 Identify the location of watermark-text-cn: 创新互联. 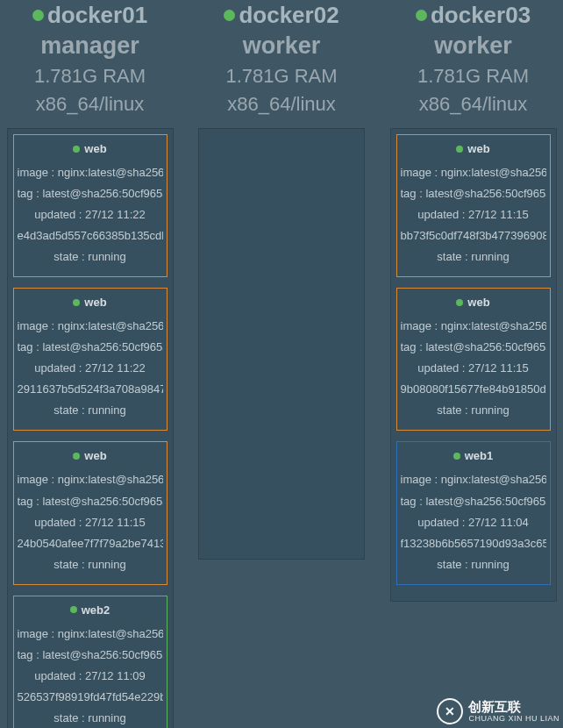
(514, 707).